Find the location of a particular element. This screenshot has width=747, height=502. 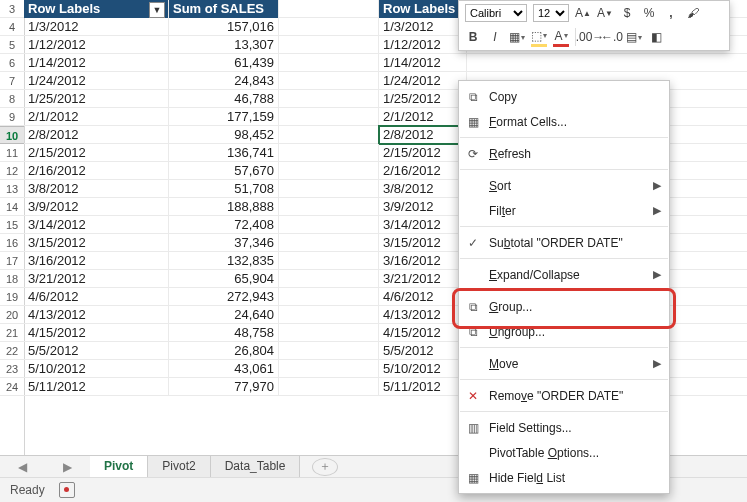

value-cell: 37,346 is located at coordinates (224, 243).